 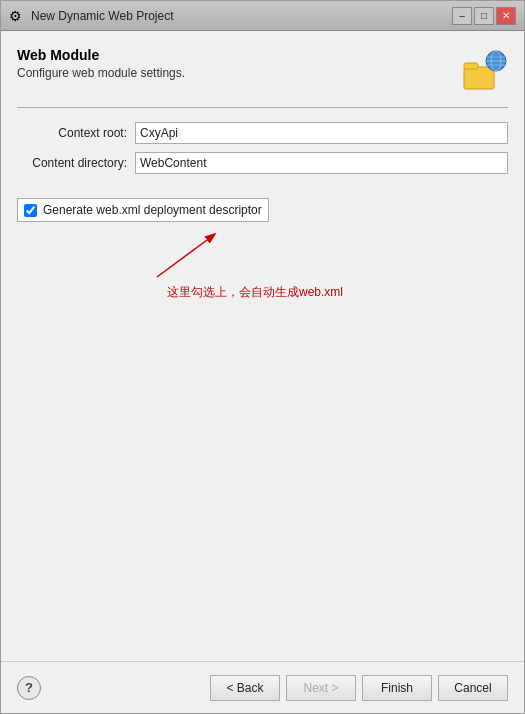 What do you see at coordinates (506, 16) in the screenshot?
I see `close-button: ✕` at bounding box center [506, 16].